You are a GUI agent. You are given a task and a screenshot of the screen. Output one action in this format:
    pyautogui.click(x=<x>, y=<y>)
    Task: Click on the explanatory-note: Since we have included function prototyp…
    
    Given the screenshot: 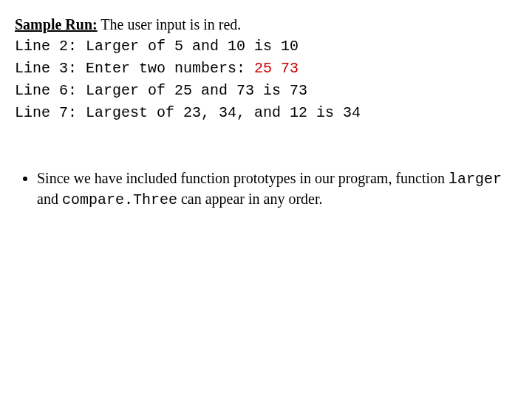 What is the action you would take?
    pyautogui.click(x=266, y=189)
    